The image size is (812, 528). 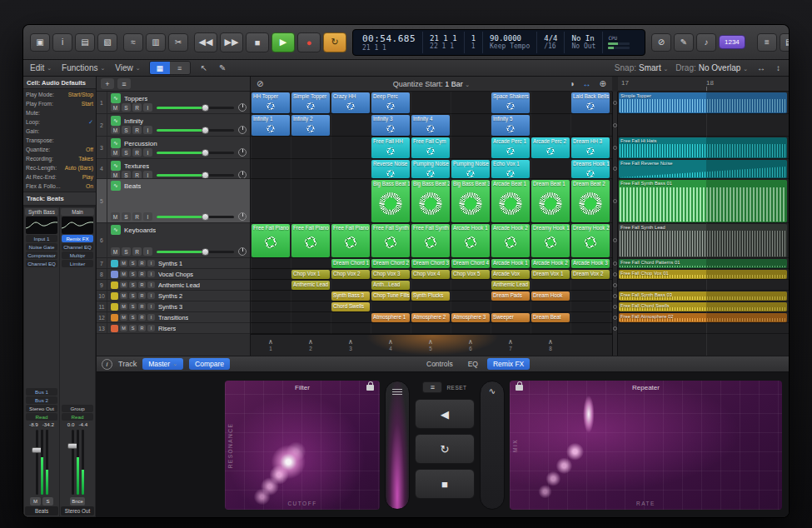 I want to click on grid-cell-dream-beat-2: Dream Beat 2, so click(x=590, y=202).